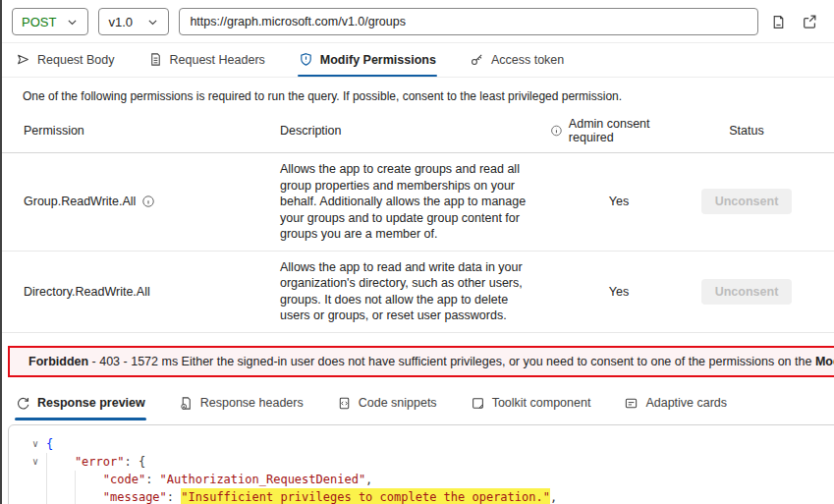  I want to click on permission-description: Allows the app to create groups and read…, so click(415, 202).